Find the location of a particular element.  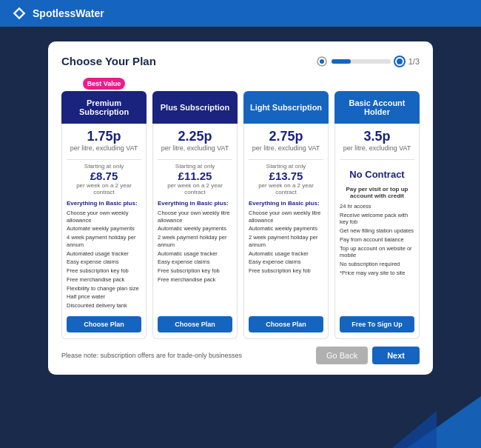

plan-header-plus: Plus Subscription is located at coordinates (195, 107).